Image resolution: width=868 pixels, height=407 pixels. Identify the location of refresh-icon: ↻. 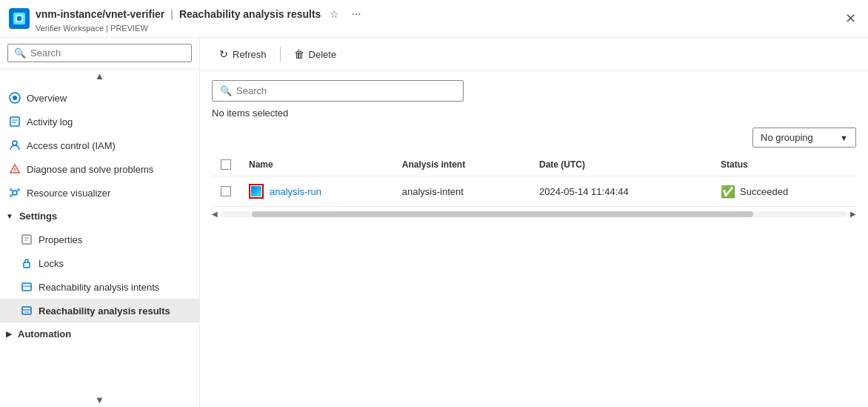
(224, 54).